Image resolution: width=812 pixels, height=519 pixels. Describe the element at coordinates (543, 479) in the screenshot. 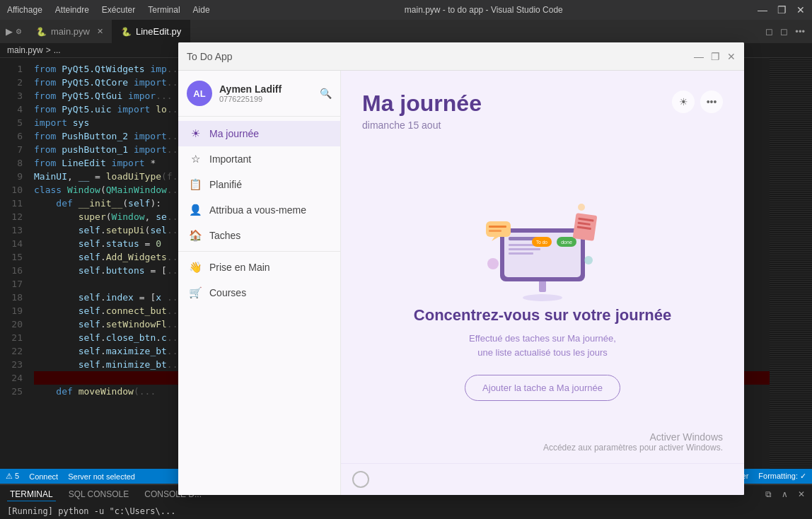

I see `bottom-input-area` at that location.